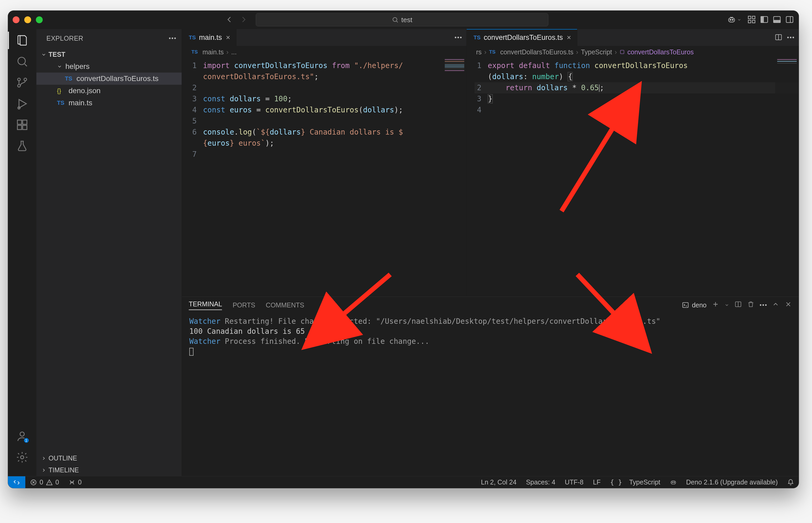 The width and height of the screenshot is (812, 523). Describe the element at coordinates (751, 305) in the screenshot. I see `kill-terminal-button` at that location.